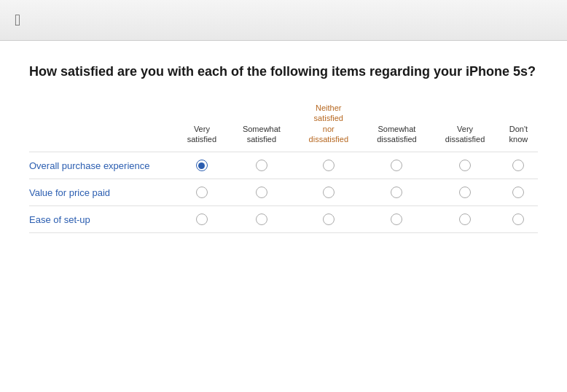 The height and width of the screenshot is (392, 567). I want to click on radio-ease_of_setup-somewhat_satisfied, so click(262, 219).